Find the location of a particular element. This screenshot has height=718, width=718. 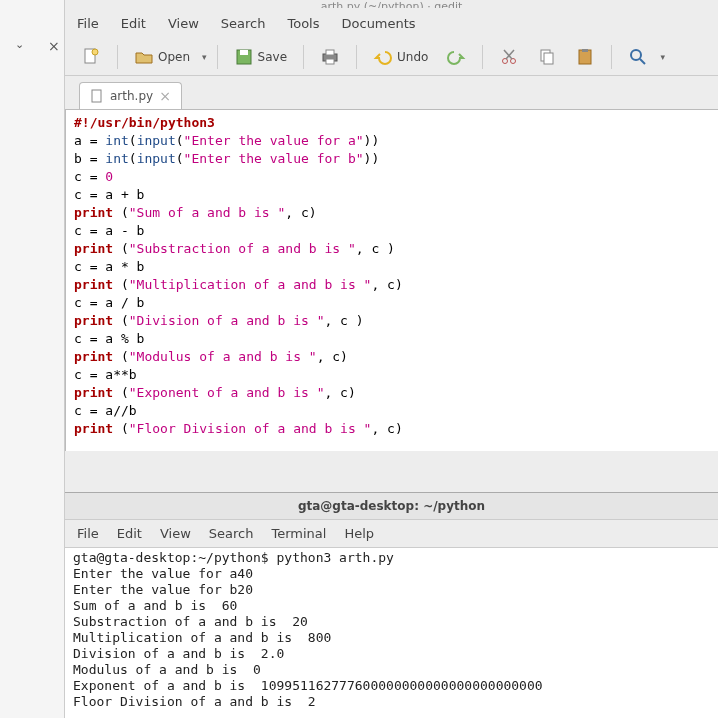

open-dropdown-icon: ▾ is located at coordinates (204, 57).